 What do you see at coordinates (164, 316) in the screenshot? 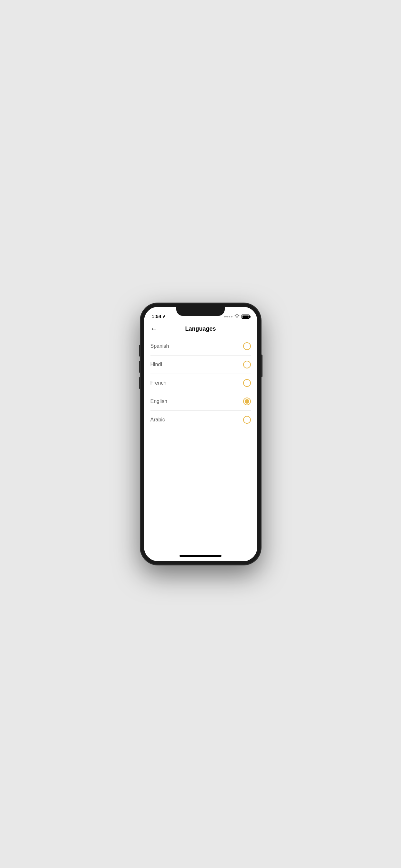
I see `location-icon: ⇗` at bounding box center [164, 316].